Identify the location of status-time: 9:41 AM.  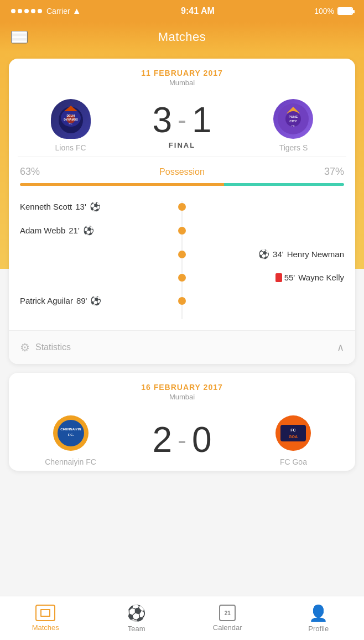
(198, 11).